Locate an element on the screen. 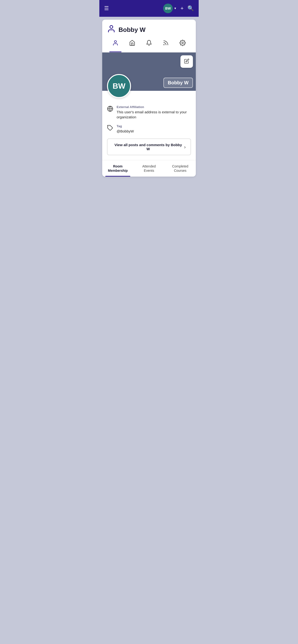 The image size is (298, 644). user-initials-small: BW is located at coordinates (168, 8).